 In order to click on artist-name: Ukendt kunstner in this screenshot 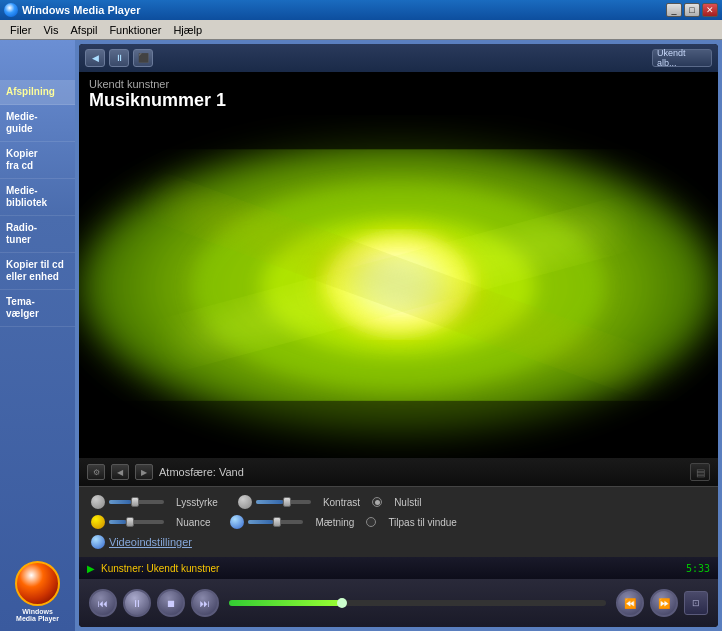, I will do `click(398, 84)`.